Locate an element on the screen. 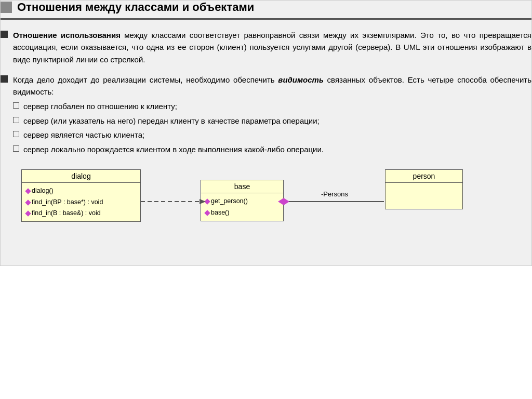 The image size is (532, 399). method-text-2: find_in(BP : base*) : void is located at coordinates (68, 203).